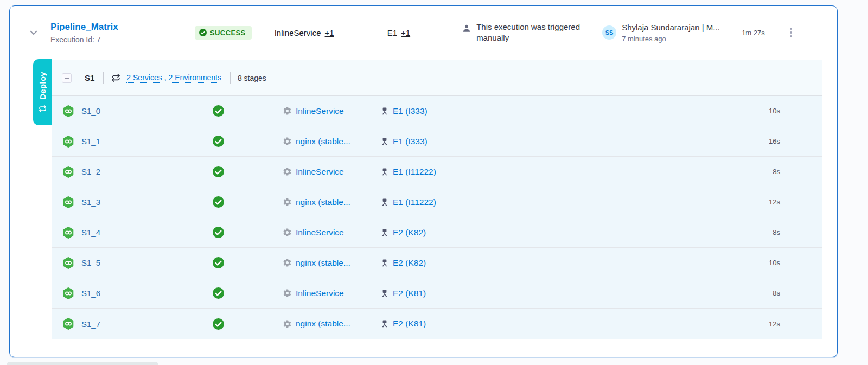 Image resolution: width=868 pixels, height=365 pixels. I want to click on stage-count: 8 stages, so click(252, 78).